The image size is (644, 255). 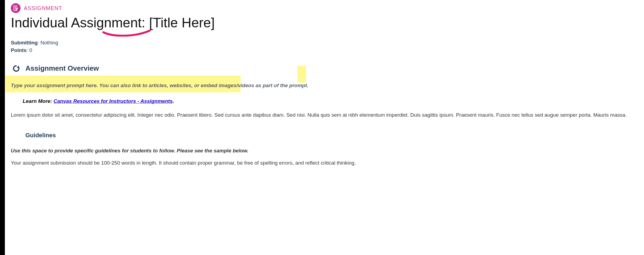 I want to click on submitting-label: Submitting, so click(x=24, y=43).